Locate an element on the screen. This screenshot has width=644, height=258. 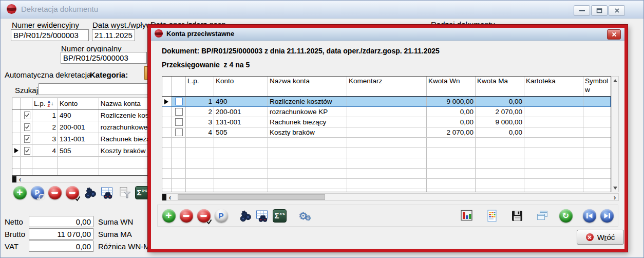
col-header-kartoteka: Kartoteka is located at coordinates (554, 86).